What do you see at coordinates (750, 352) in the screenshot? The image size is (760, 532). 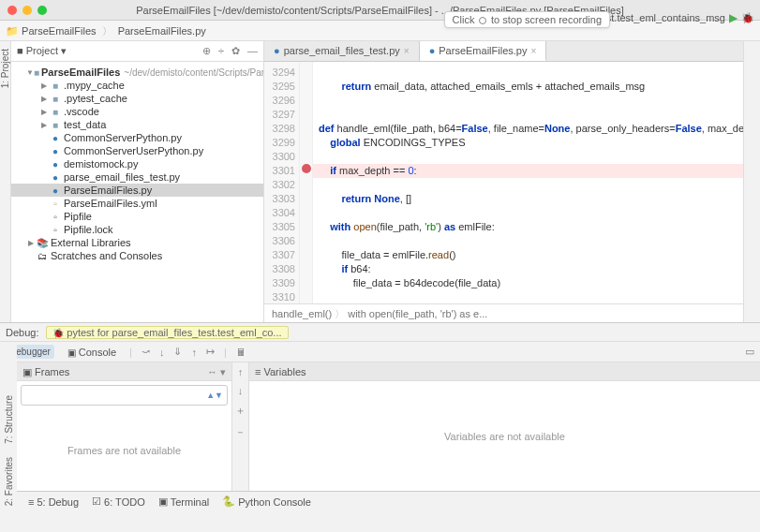 I see `layout-icon: ▭` at bounding box center [750, 352].